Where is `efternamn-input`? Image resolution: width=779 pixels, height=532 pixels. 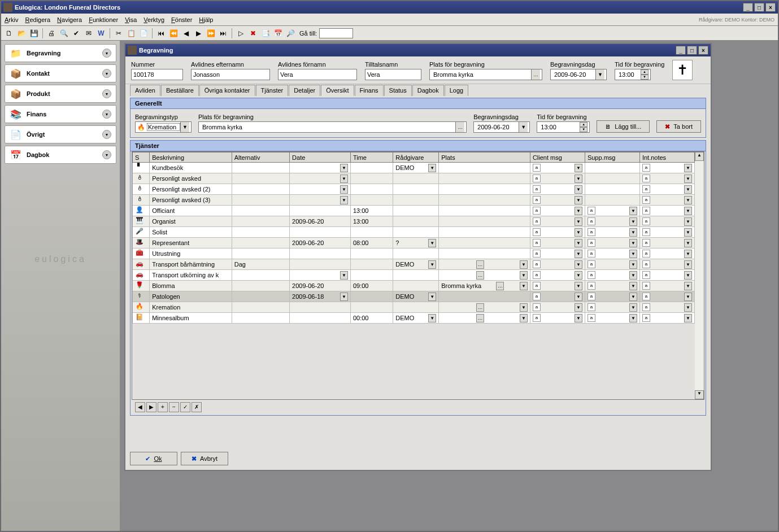 efternamn-input is located at coordinates (230, 75).